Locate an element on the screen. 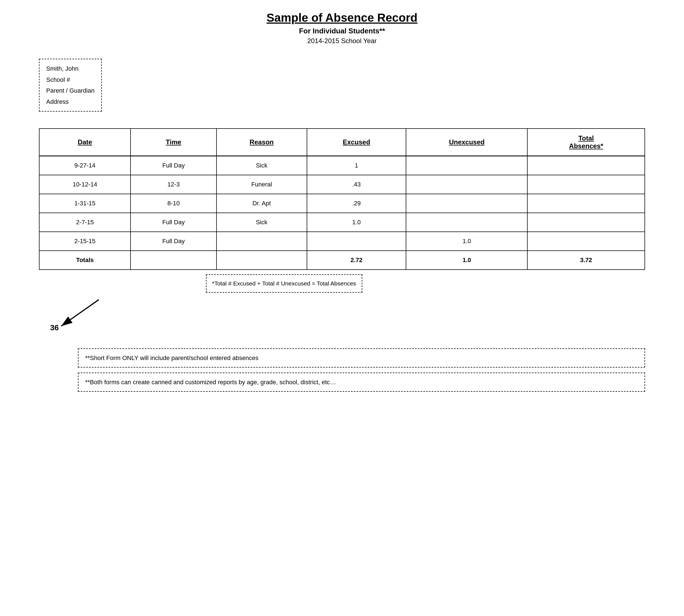 This screenshot has height=616, width=684. table-header-row: Date Time Reason Excused Unexcused Total… is located at coordinates (342, 142).